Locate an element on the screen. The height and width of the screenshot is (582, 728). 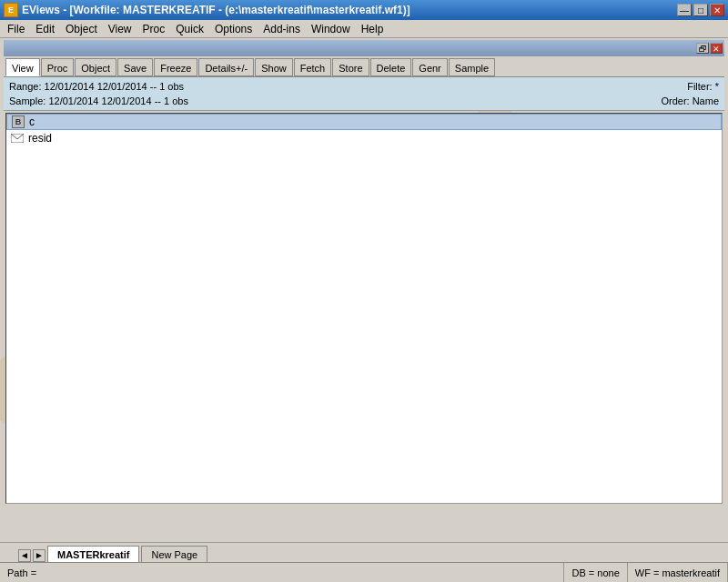
db-value: DB = none is located at coordinates (595, 573).